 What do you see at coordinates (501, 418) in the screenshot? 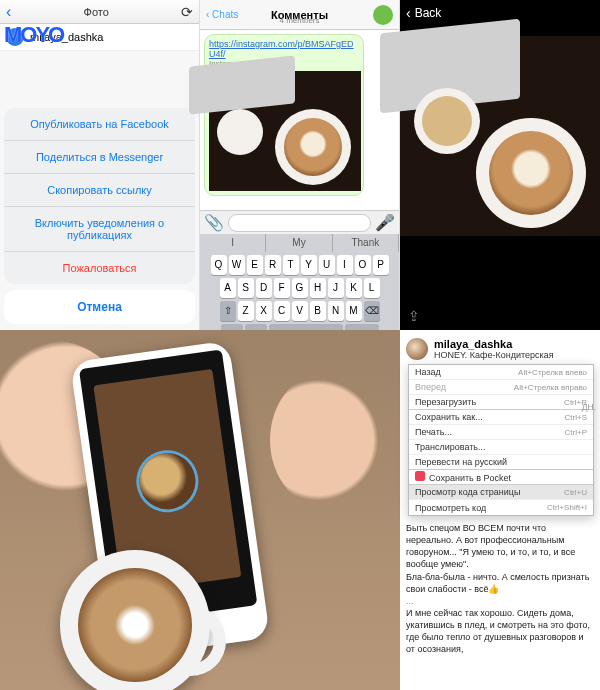
I see `ctx-сохранить-как-: Сохранить как...Ctrl+S` at bounding box center [501, 418].